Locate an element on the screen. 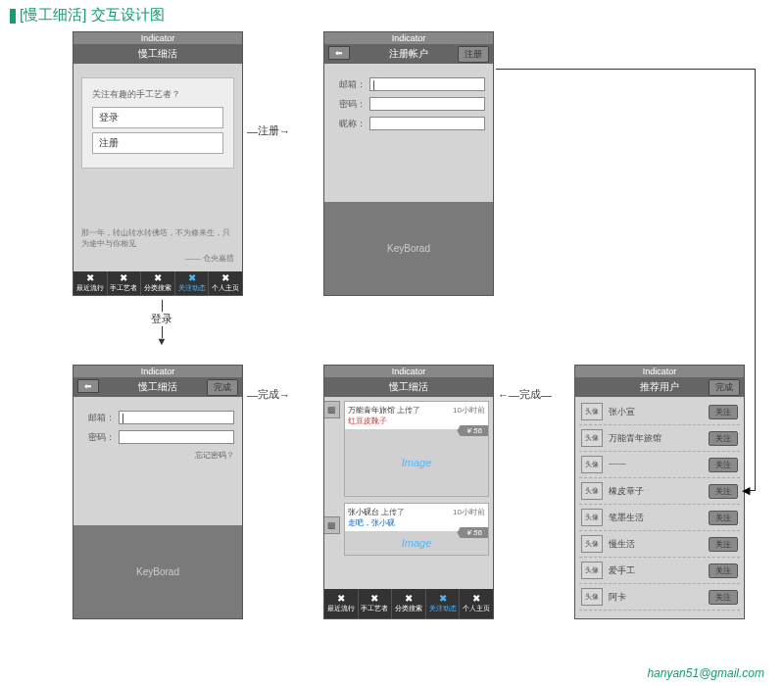 The image size is (784, 686). user-name: 爱手工 is located at coordinates (659, 570).